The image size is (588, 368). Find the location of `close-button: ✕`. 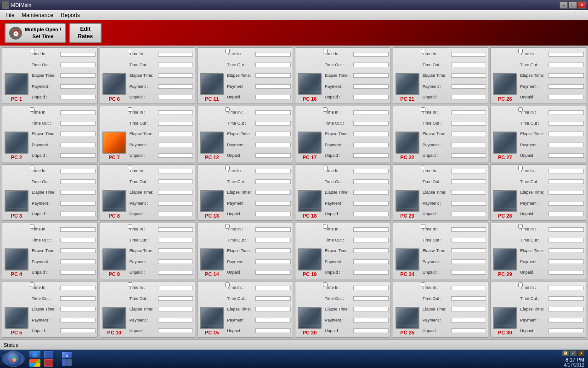

close-button: ✕ is located at coordinates (582, 5).